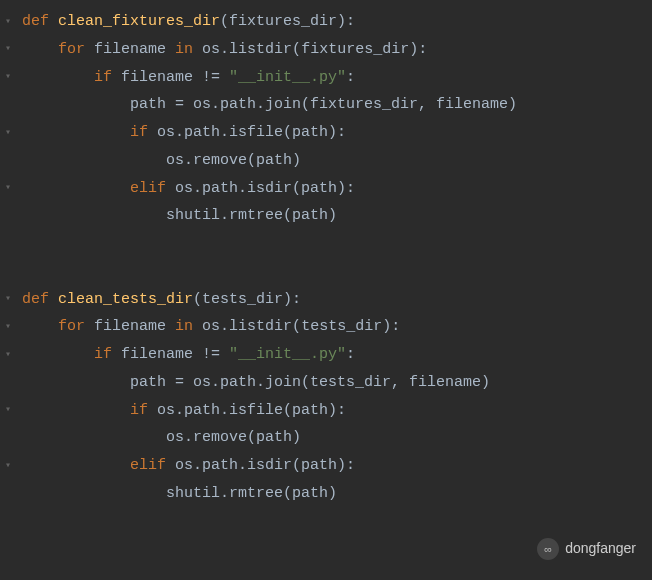 This screenshot has height=580, width=652. I want to click on function-name: clean_tests_dir, so click(126, 300).